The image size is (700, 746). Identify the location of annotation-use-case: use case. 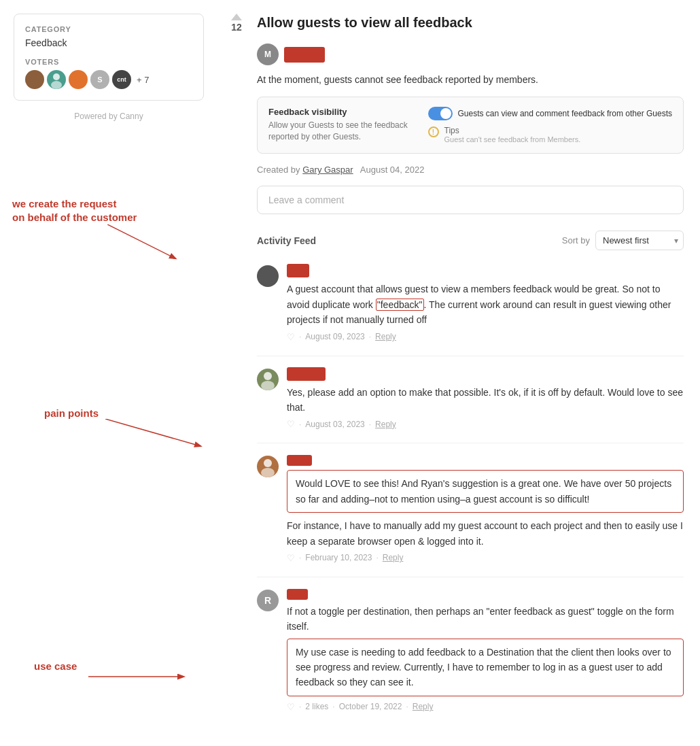
(56, 666).